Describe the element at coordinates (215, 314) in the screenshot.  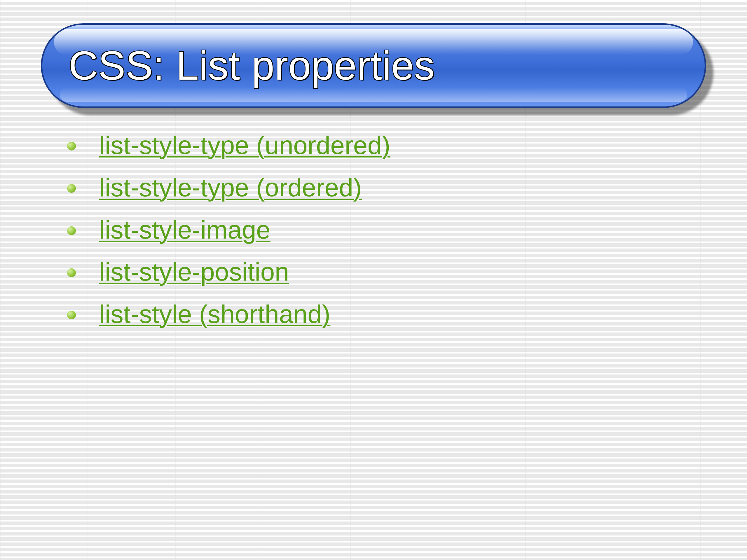
I see `link-list-style-shorthand: list-style (shorthand)` at that location.